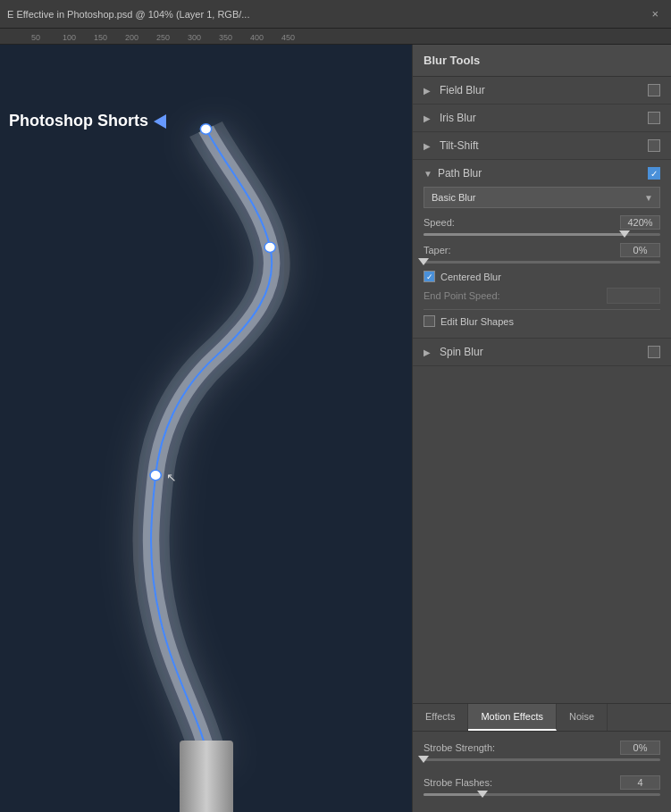 This screenshot has height=812, width=671. I want to click on edit-blur-shapes-label: Edit Blur Shapes, so click(477, 322).